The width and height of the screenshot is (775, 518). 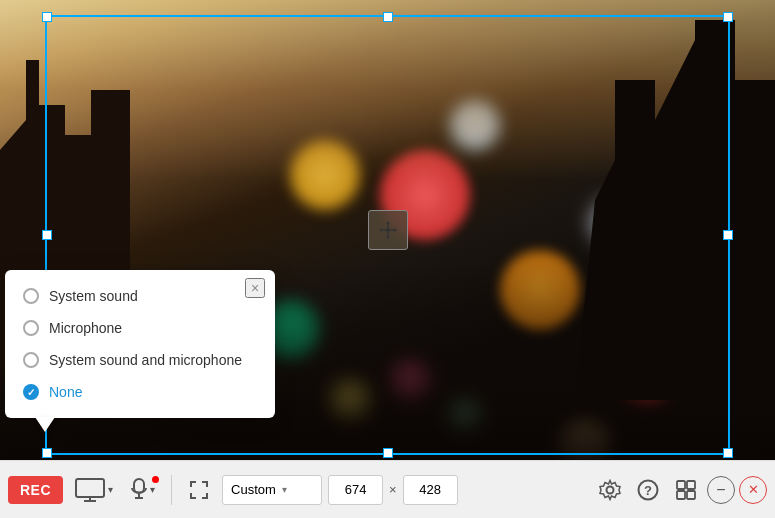 I want to click on menu-item-system-and-mic: System sound and microphone, so click(x=140, y=360).